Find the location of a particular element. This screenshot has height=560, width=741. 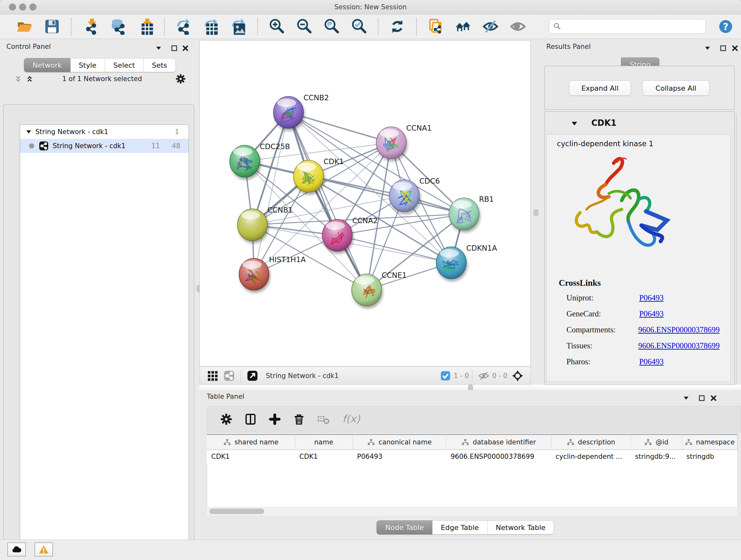

collapse-all-button: Collapse All is located at coordinates (676, 88).